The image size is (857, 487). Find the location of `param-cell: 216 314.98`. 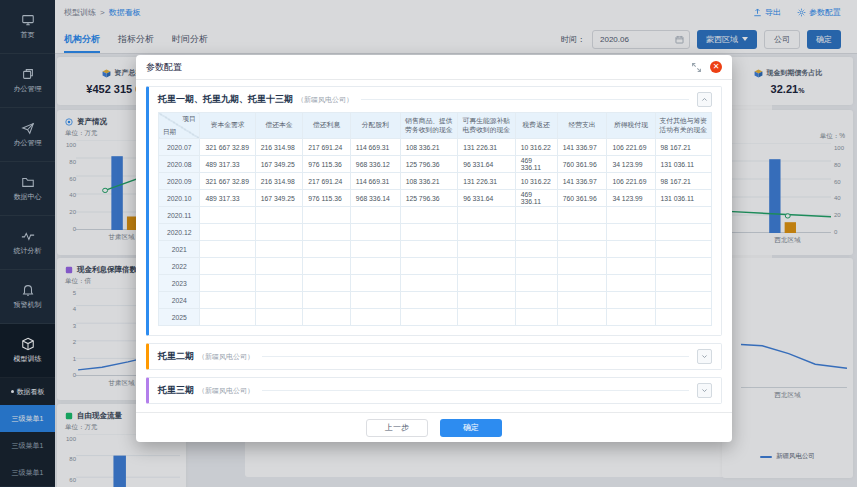

param-cell: 216 314.98 is located at coordinates (279, 182).